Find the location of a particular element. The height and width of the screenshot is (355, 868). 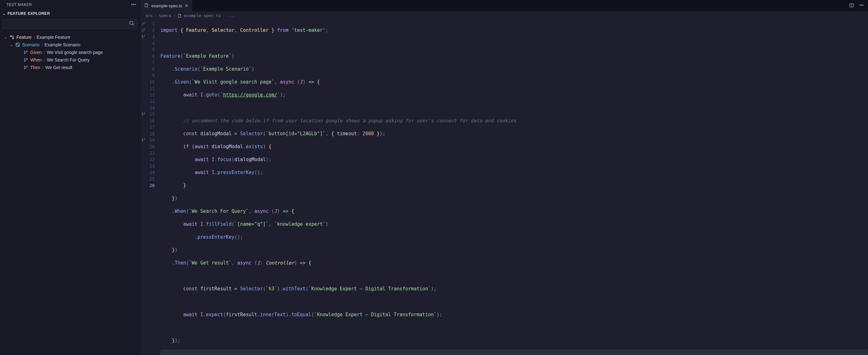

feature-keyword: Feature is located at coordinates (24, 37).